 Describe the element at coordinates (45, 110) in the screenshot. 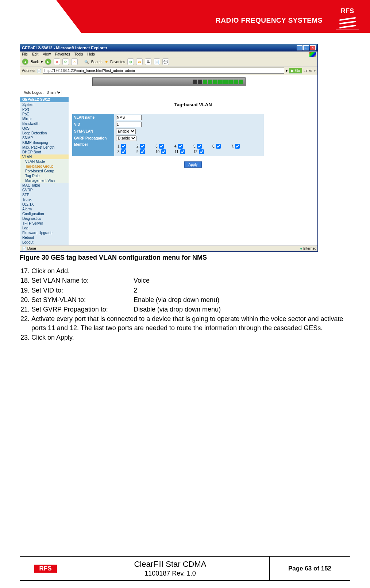

I see `nav-port: Port` at that location.